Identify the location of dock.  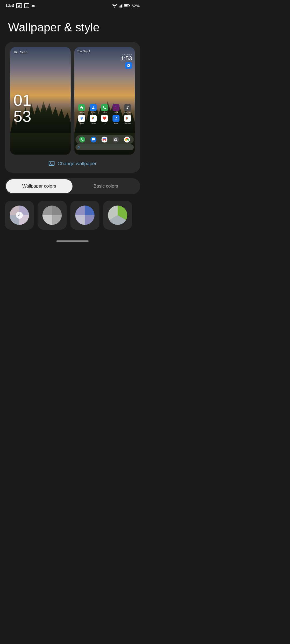
(105, 140).